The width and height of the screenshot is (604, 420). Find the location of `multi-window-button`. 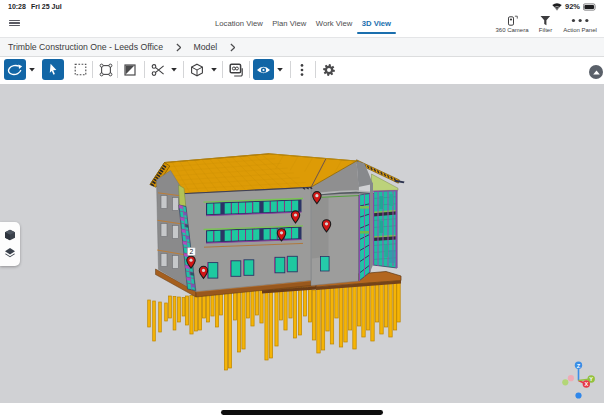

multi-window-button is located at coordinates (236, 70).